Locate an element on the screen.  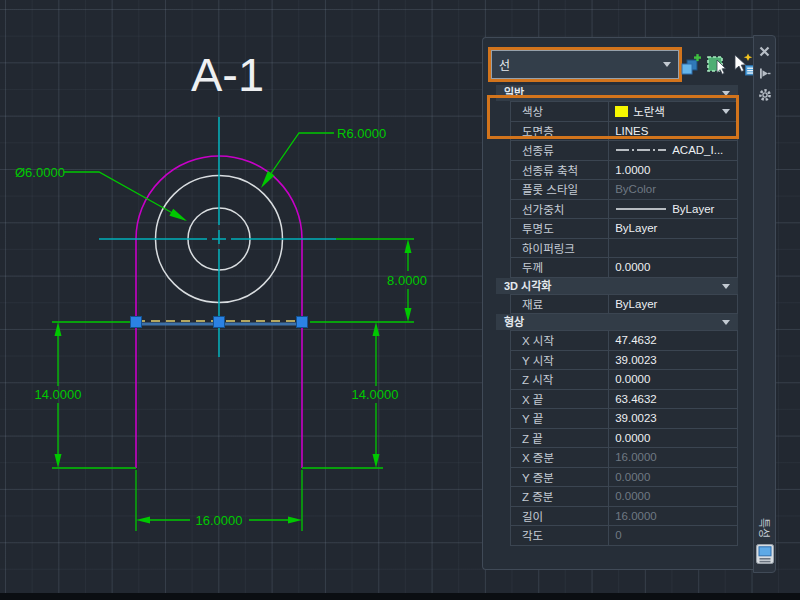
property-label: Z 증분 is located at coordinates (560, 496).